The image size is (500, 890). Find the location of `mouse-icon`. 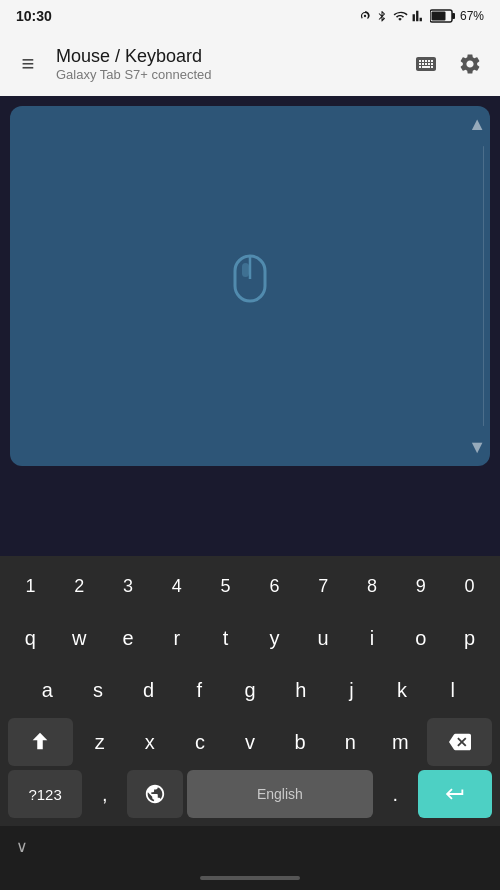

mouse-icon is located at coordinates (250, 286).